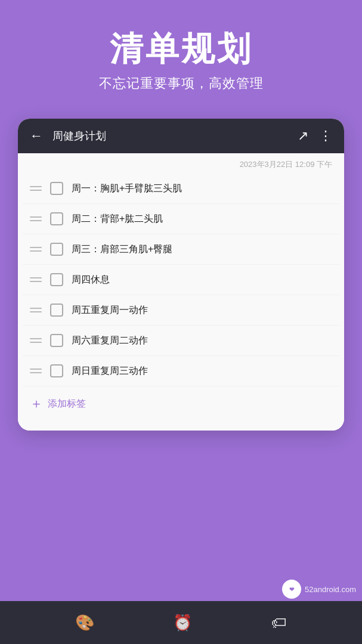 The width and height of the screenshot is (362, 644). I want to click on item-text: 周六重复周二动作, so click(202, 341).